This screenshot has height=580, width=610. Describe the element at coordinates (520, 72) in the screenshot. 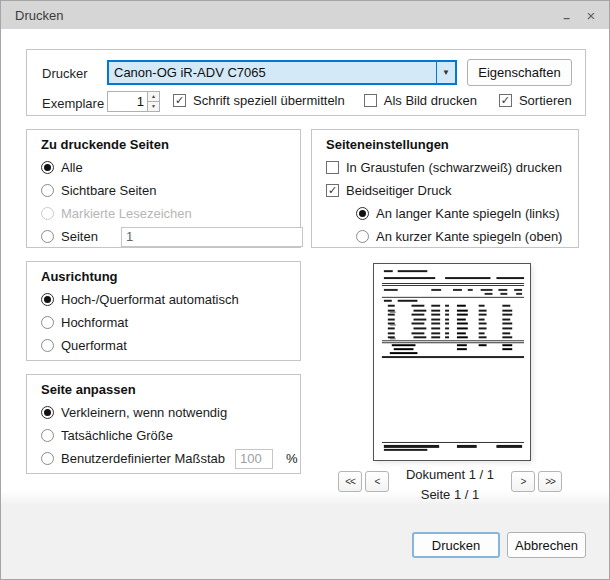

I see `properties-button: Eigenschaften` at that location.